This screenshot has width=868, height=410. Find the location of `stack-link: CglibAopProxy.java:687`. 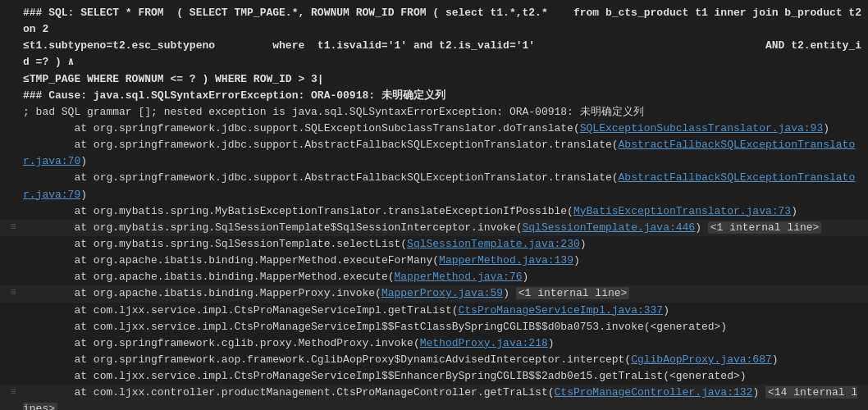

stack-link: CglibAopProxy.java:687 is located at coordinates (701, 359).